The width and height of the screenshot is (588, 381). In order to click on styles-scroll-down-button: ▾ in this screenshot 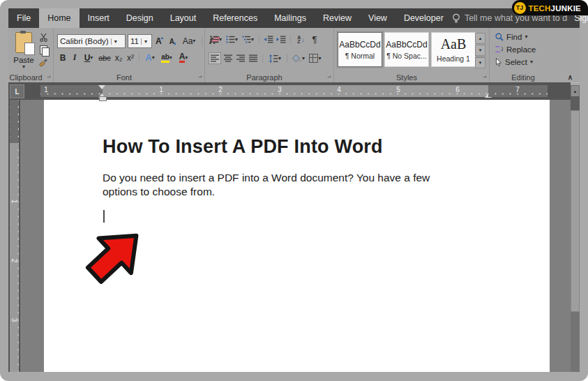, I will do `click(480, 50)`.